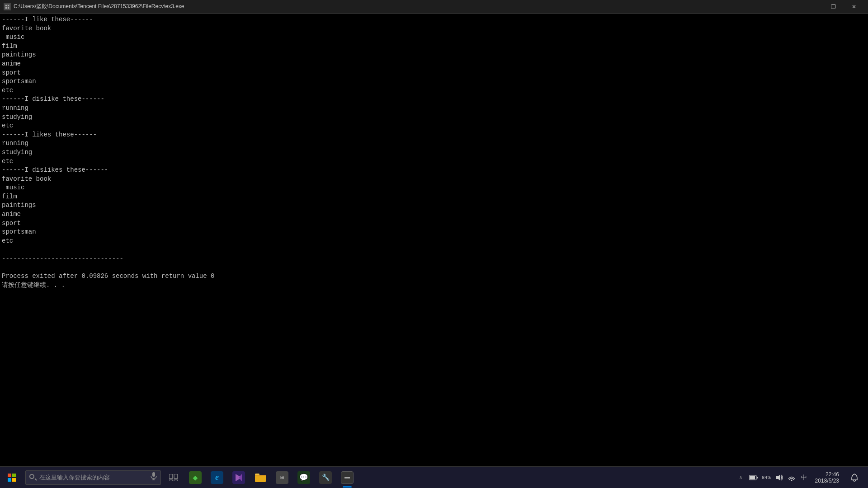  I want to click on taskbar-app-chat: 💬, so click(304, 478).